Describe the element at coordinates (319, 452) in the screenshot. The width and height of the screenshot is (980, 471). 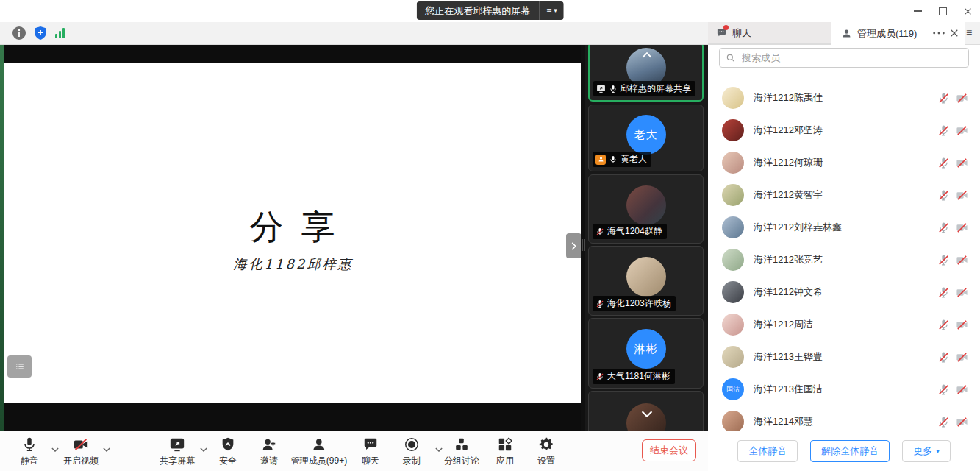
I see `manage-members-button: 管理成员(99+)` at that location.